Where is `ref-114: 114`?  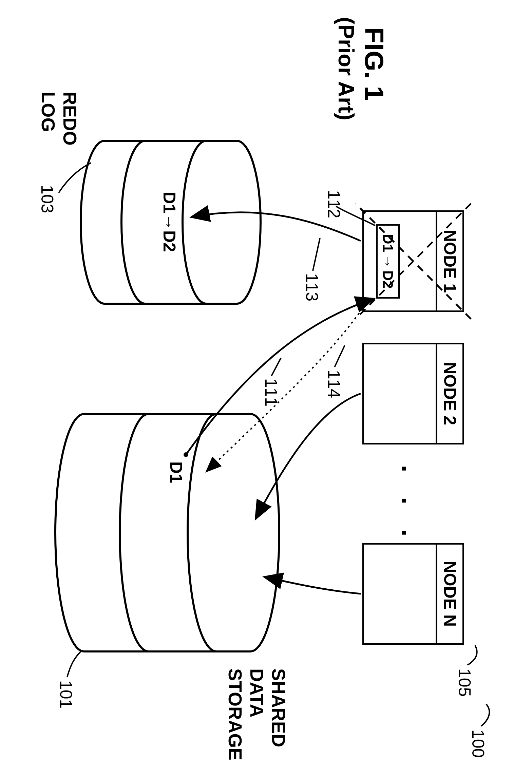
ref-114: 114 is located at coordinates (334, 384).